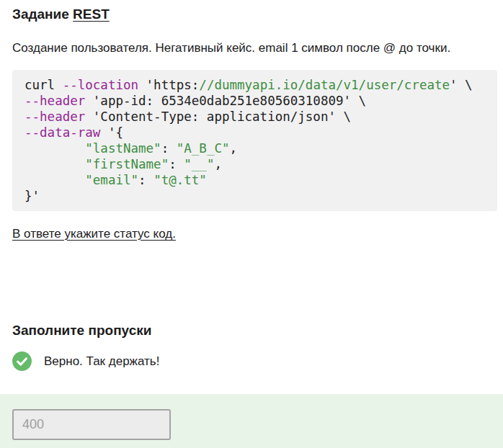 This screenshot has width=503, height=448. I want to click on code-line: "lastName": "A_B_C",, so click(255, 148).